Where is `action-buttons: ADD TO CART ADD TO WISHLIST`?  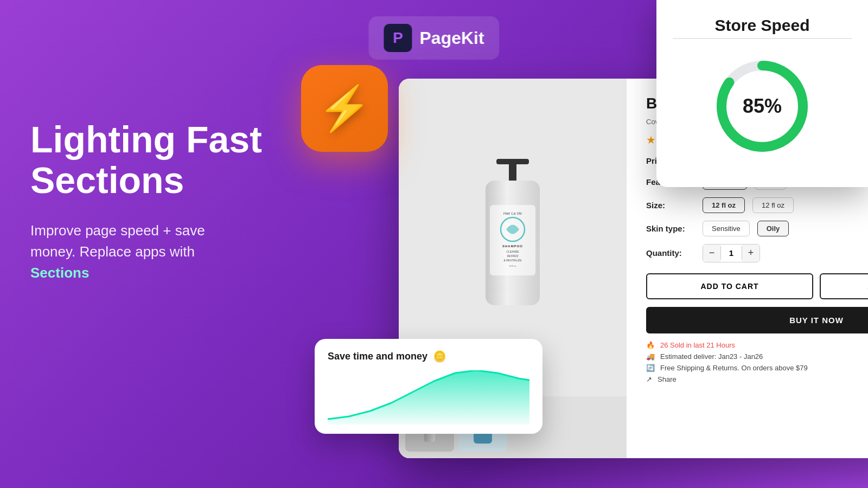 action-buttons: ADD TO CART ADD TO WISHLIST is located at coordinates (757, 286).